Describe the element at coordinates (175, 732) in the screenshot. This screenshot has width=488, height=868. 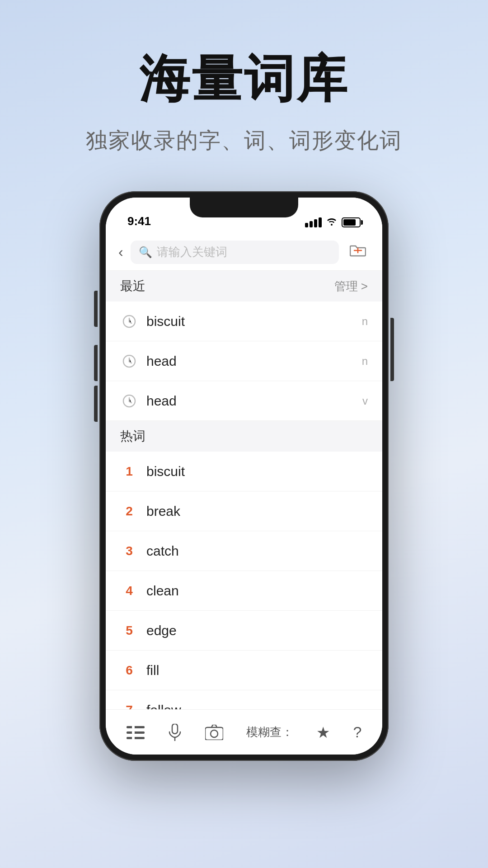
I see `microphone-button` at that location.